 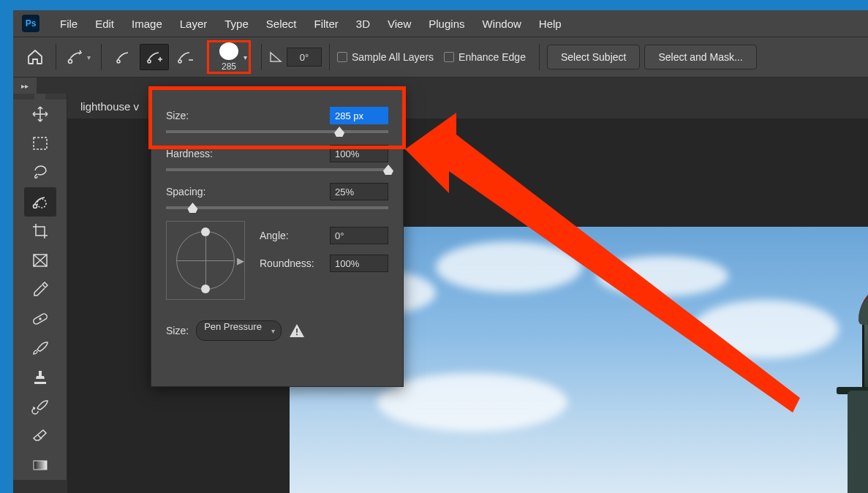 I want to click on warning-icon, so click(x=297, y=331).